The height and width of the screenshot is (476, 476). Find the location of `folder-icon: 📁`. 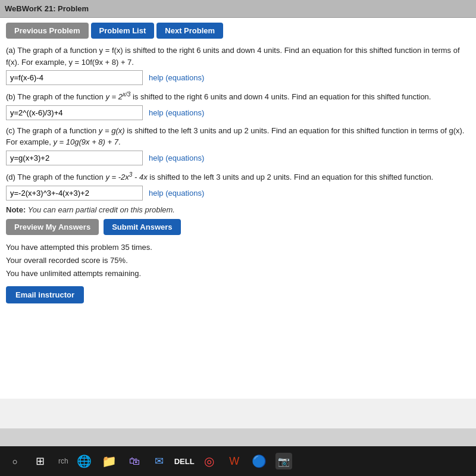

folder-icon: 📁 is located at coordinates (109, 461).